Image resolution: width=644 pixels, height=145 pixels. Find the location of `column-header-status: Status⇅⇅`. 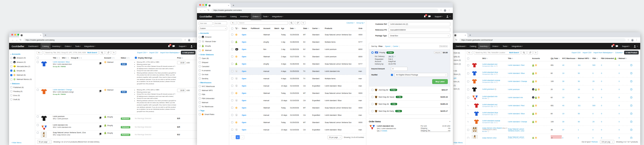

column-header-status: Status⇅⇅ is located at coordinates (128, 58).